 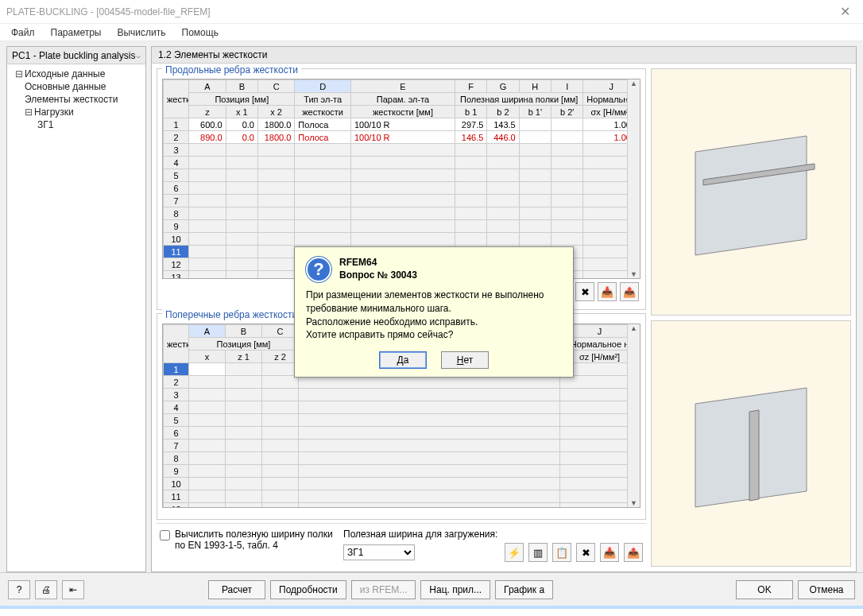 What do you see at coordinates (751, 444) in the screenshot?
I see `preview-transverse` at bounding box center [751, 444].